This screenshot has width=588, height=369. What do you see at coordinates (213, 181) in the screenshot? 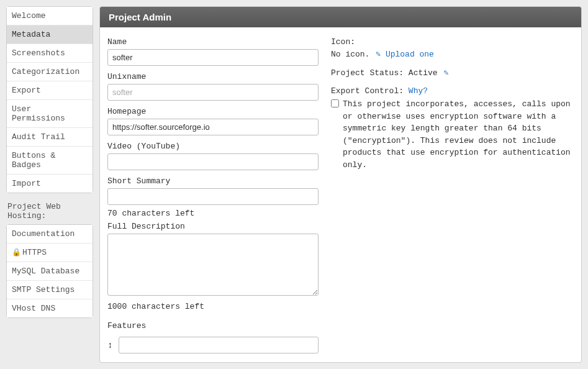
I see `short-summary-label: Short Summary` at bounding box center [213, 181].